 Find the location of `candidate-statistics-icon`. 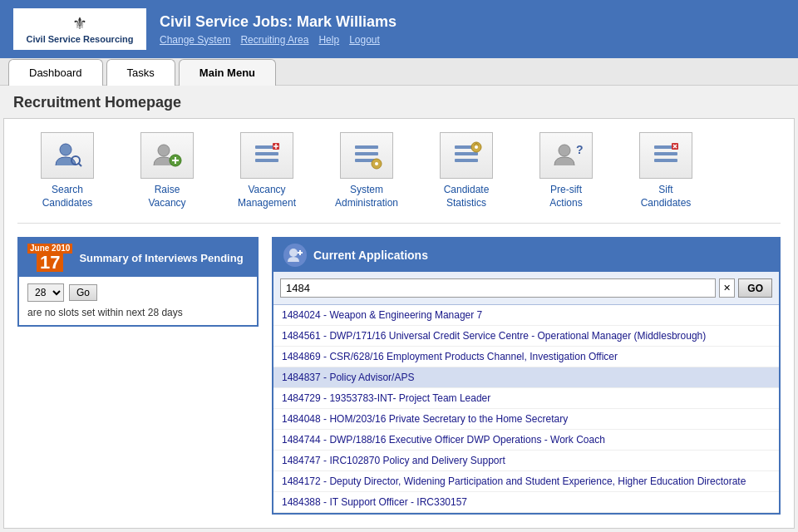

candidate-statistics-icon is located at coordinates (466, 155).